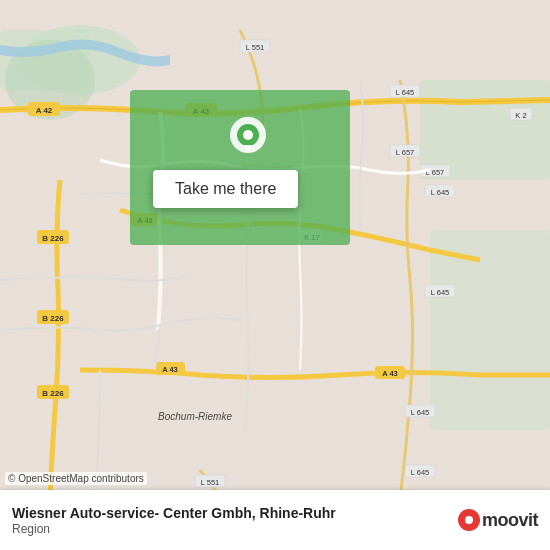 The image size is (550, 550). Describe the element at coordinates (230, 513) in the screenshot. I see `location-title: Wiesner Auto-service- Center Gmbh, Rhine…` at that location.